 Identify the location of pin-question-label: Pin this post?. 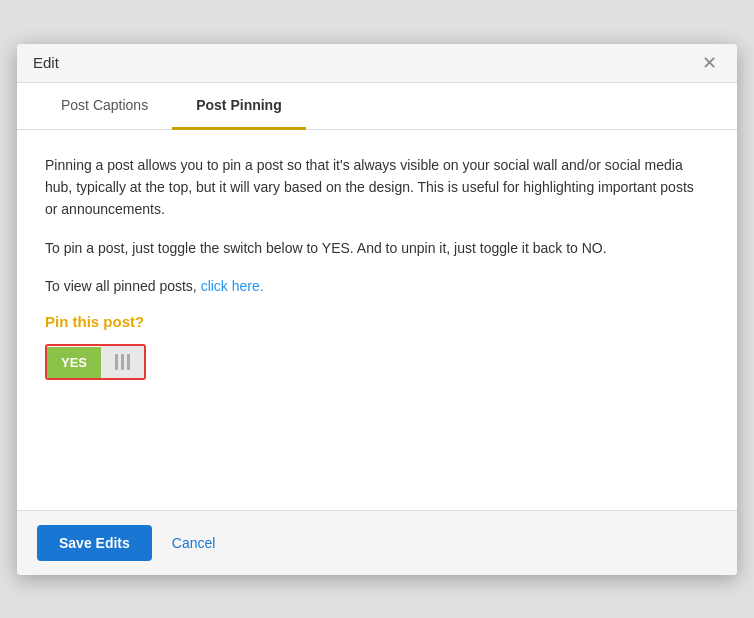
(377, 322).